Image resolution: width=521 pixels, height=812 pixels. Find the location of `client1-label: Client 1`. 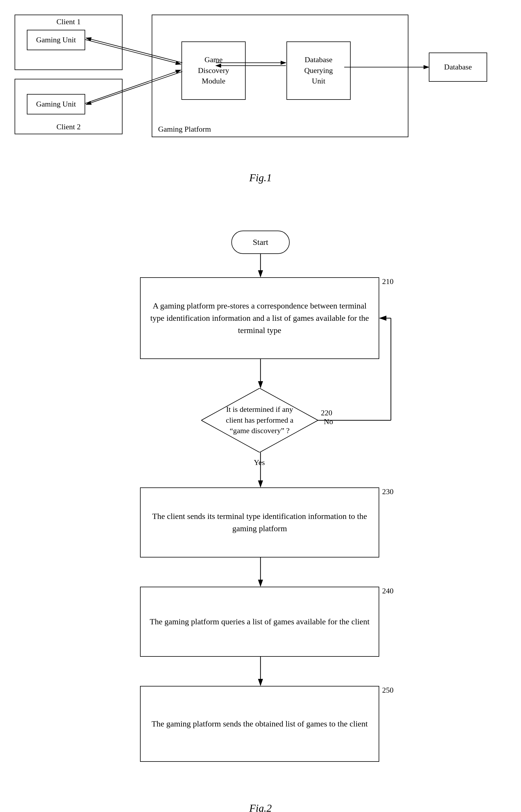

client1-label: Client 1 is located at coordinates (68, 22).